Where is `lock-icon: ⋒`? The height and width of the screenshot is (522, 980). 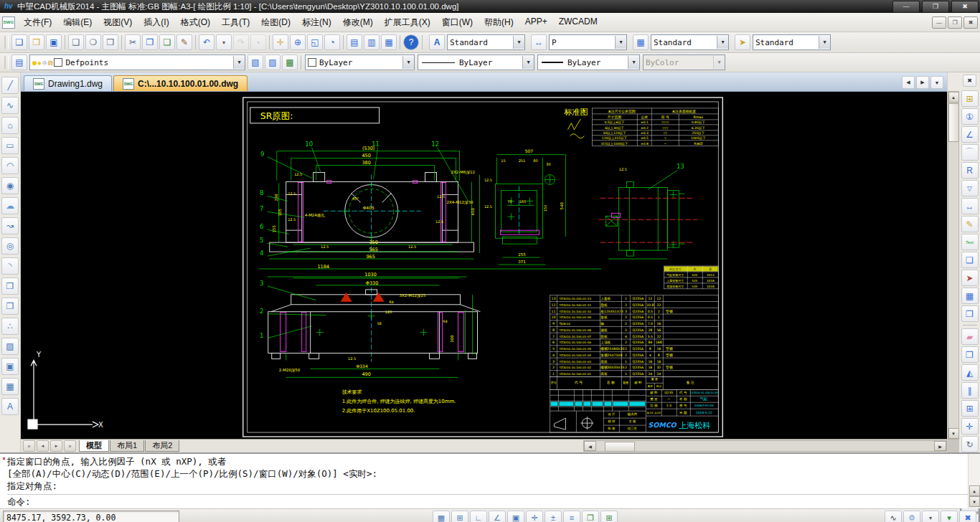 lock-icon: ⋒ is located at coordinates (50, 63).